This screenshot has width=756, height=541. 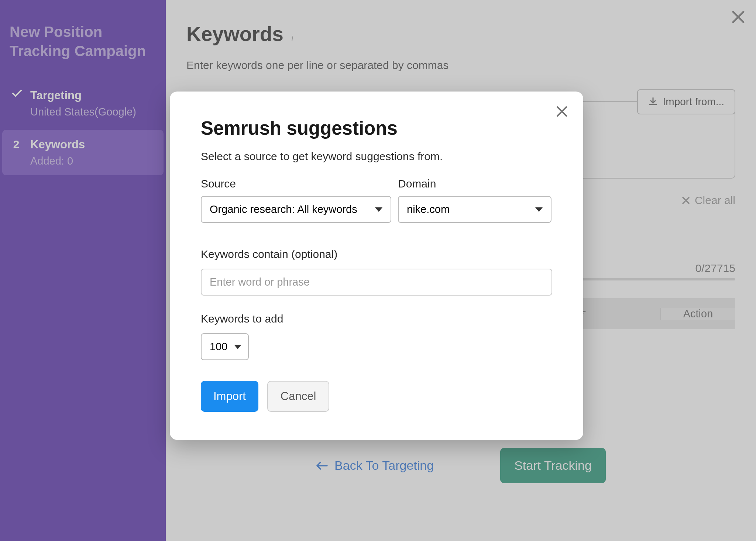 I want to click on domain-select: nike.com, so click(x=475, y=210).